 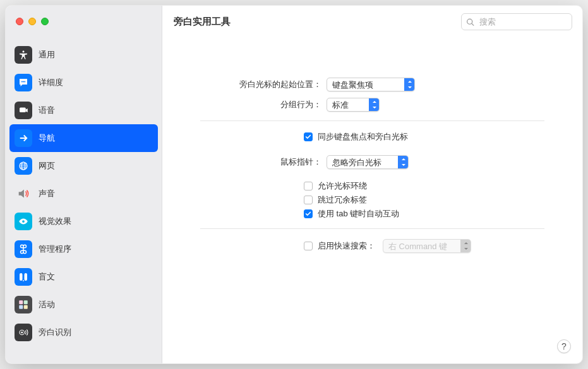 What do you see at coordinates (83, 305) in the screenshot?
I see `sidebar-item-activities: 活动` at bounding box center [83, 305].